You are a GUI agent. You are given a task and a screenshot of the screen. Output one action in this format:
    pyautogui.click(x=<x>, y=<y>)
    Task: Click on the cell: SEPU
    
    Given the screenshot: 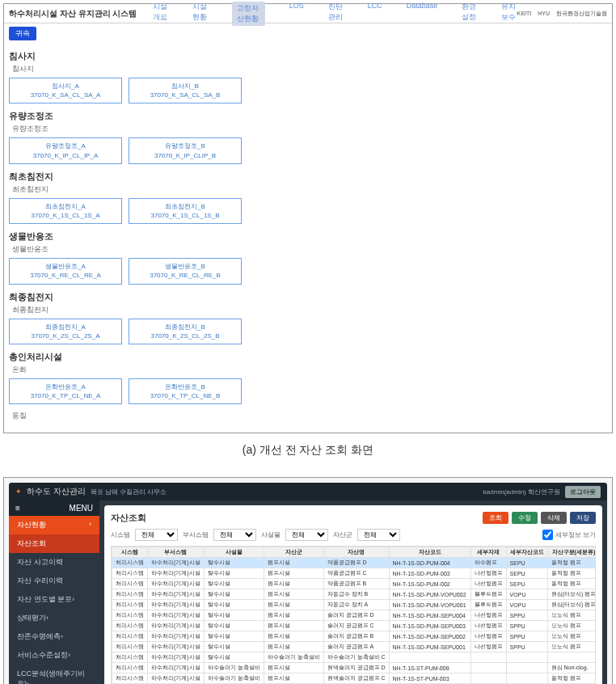 What is the action you would take?
    pyautogui.click(x=527, y=574)
    